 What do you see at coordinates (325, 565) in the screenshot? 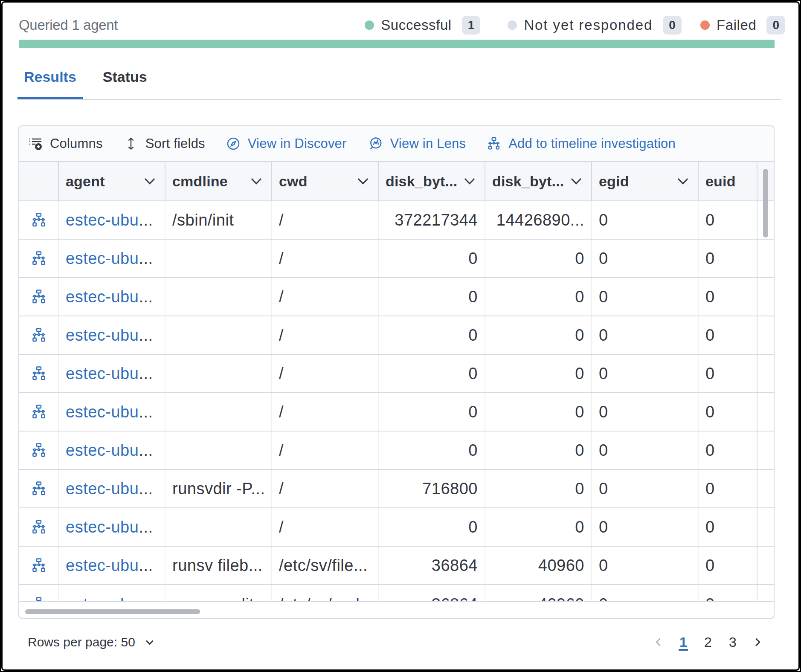
I see `cell-cwd: /etc/sv/file...` at bounding box center [325, 565].